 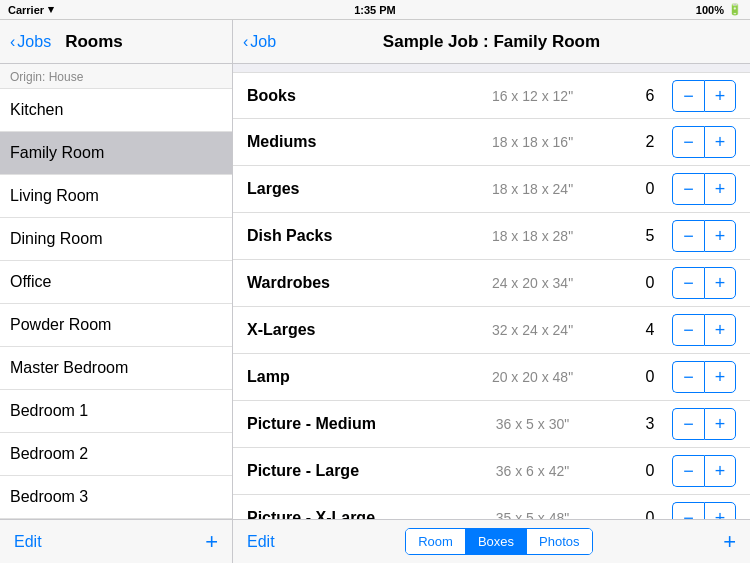 I want to click on sidebar-item-family-room: Family Room, so click(x=116, y=154).